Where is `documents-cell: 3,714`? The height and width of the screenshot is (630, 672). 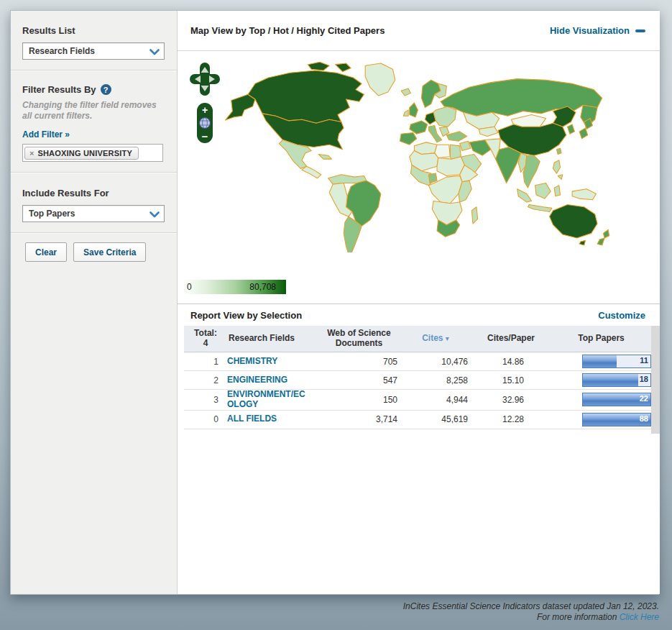 documents-cell: 3,714 is located at coordinates (359, 419).